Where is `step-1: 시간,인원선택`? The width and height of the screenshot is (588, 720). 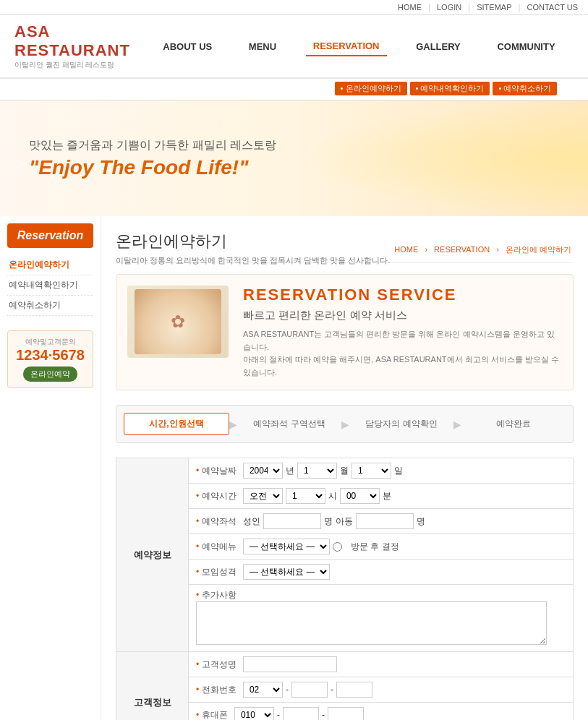
step-1: 시간,인원선택 is located at coordinates (176, 424).